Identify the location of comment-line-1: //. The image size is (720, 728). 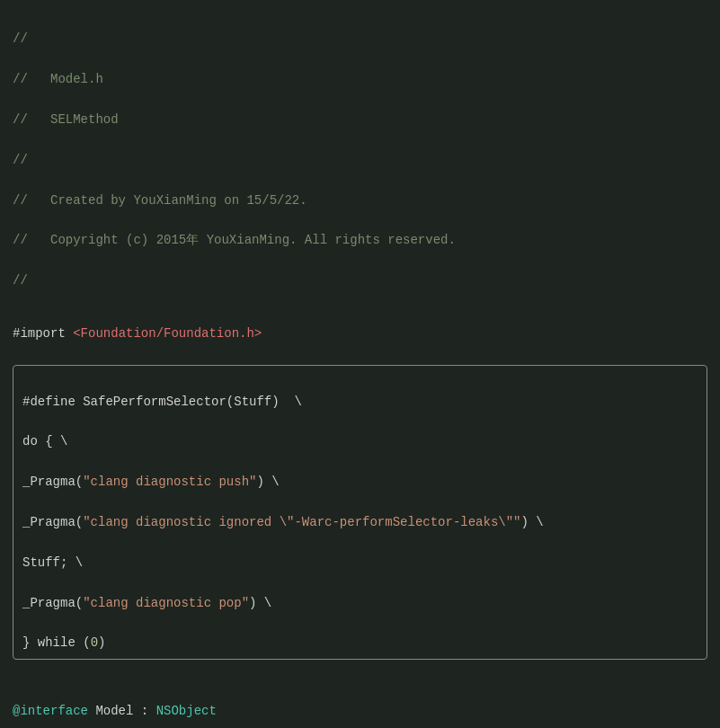
(20, 39).